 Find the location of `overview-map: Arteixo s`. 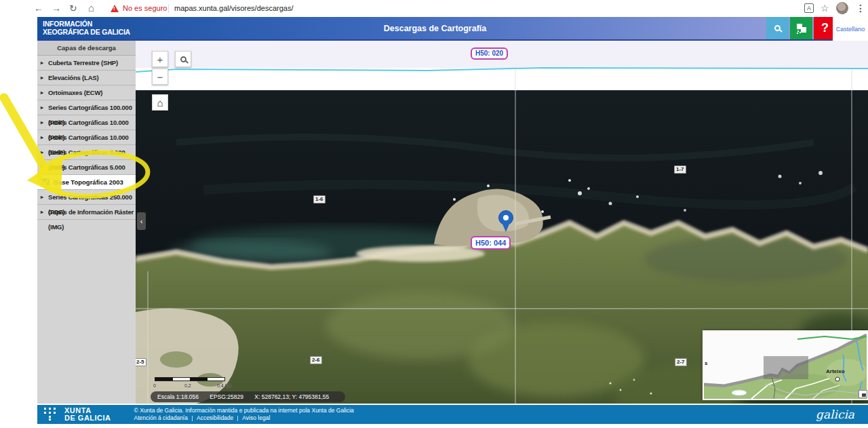

overview-map: Arteixo s is located at coordinates (785, 365).